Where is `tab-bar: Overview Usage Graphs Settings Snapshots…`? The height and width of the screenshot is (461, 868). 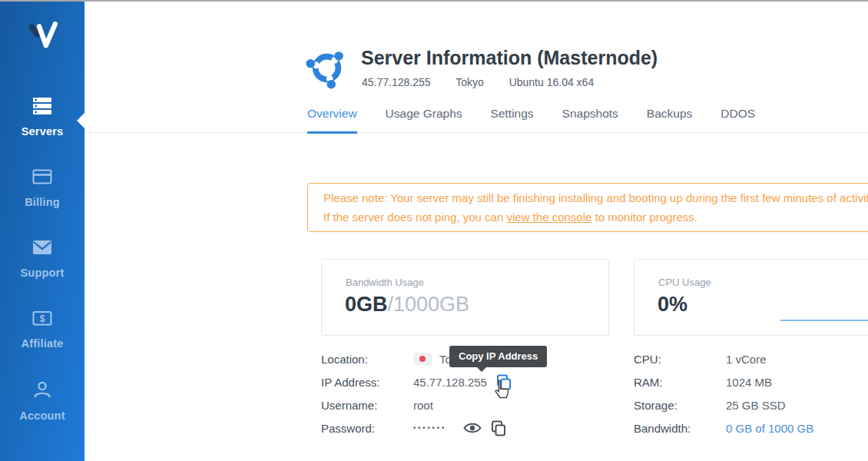
tab-bar: Overview Usage Graphs Settings Snapshots… is located at coordinates (545, 120).